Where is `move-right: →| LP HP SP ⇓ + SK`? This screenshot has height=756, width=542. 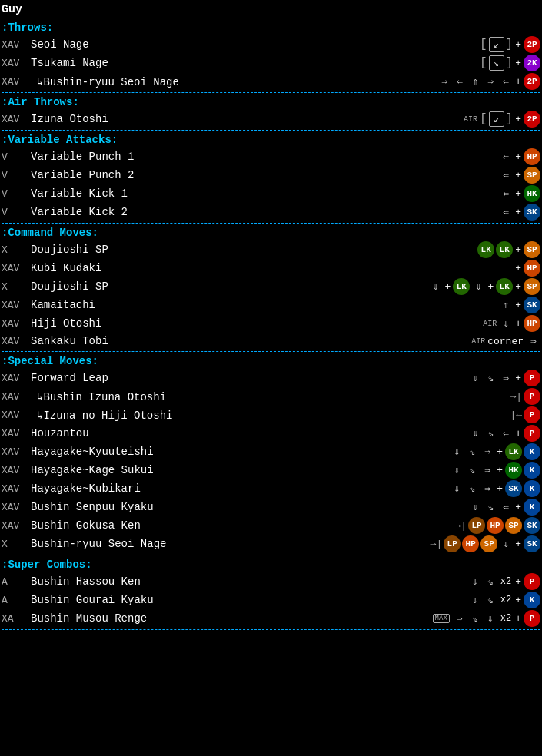 move-right: →| LP HP SP ⇓ + SK is located at coordinates (486, 544).